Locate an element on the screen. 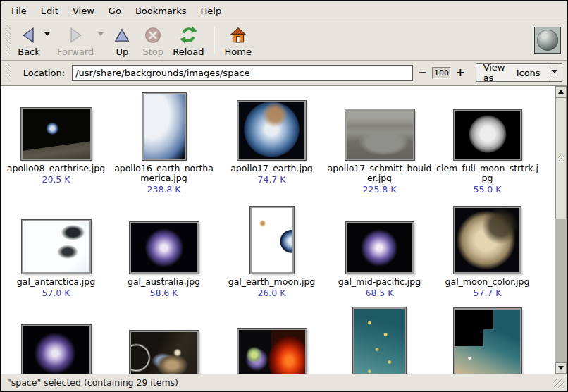 The image size is (568, 392). view-mode-arrow-button is located at coordinates (555, 73).